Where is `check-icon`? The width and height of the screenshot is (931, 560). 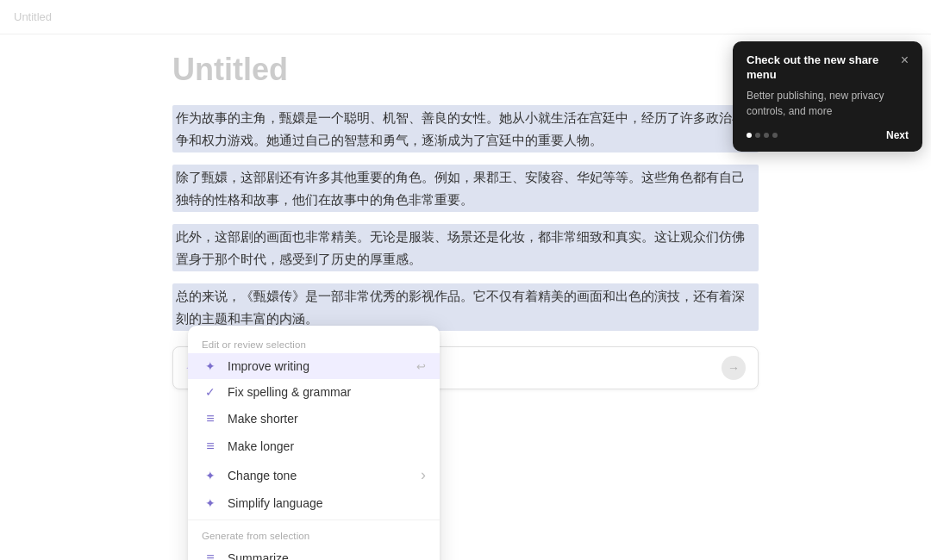 check-icon is located at coordinates (210, 392).